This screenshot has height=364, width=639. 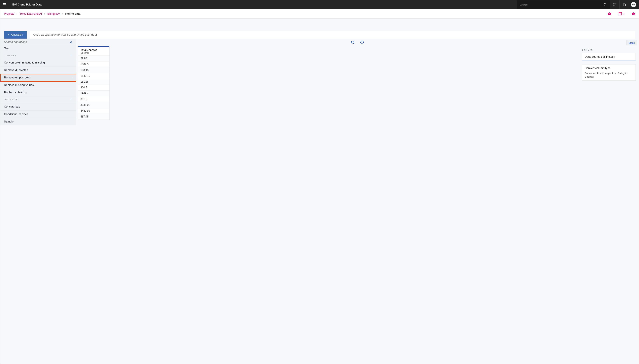 What do you see at coordinates (94, 88) in the screenshot?
I see `data-cell: 820.5` at bounding box center [94, 88].